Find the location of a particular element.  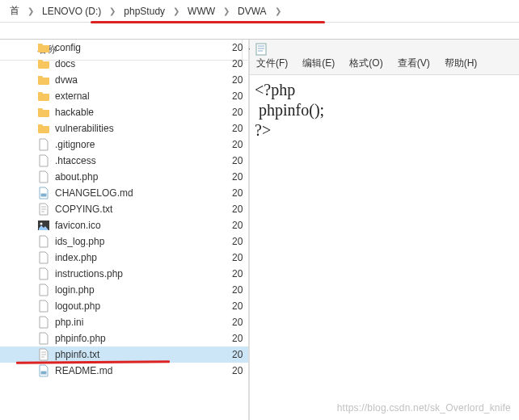

md-icon is located at coordinates (44, 193).